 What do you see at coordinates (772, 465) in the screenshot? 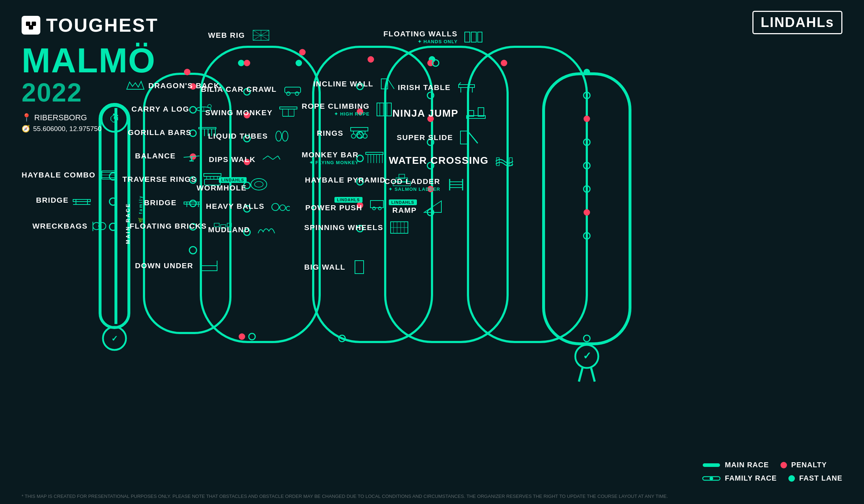
I see `legend-row-1: MAIN RACE PENALTY` at bounding box center [772, 465].